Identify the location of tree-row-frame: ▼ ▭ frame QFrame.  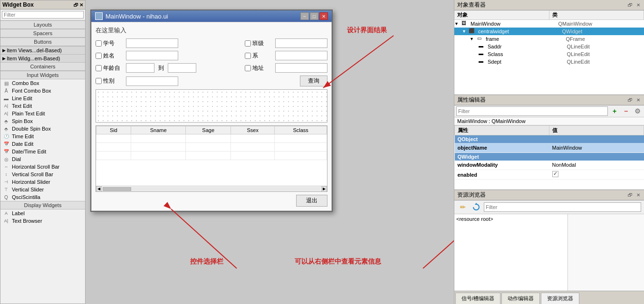
(549, 39).